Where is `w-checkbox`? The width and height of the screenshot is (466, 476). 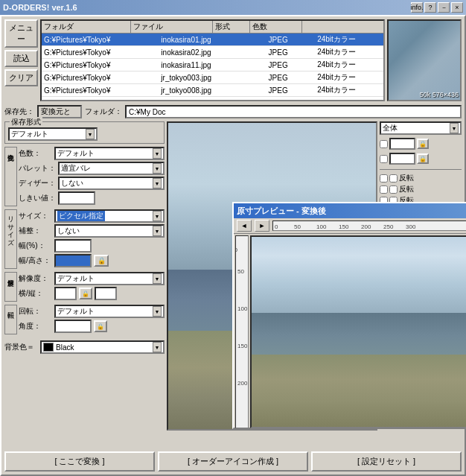 w-checkbox is located at coordinates (384, 145).